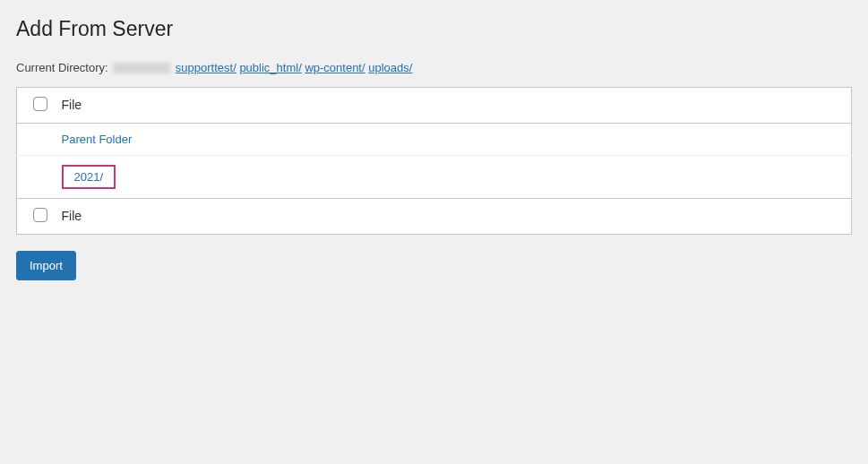 Image resolution: width=868 pixels, height=464 pixels. I want to click on breadcrumb-segment-0: supporttest/, so click(206, 68).